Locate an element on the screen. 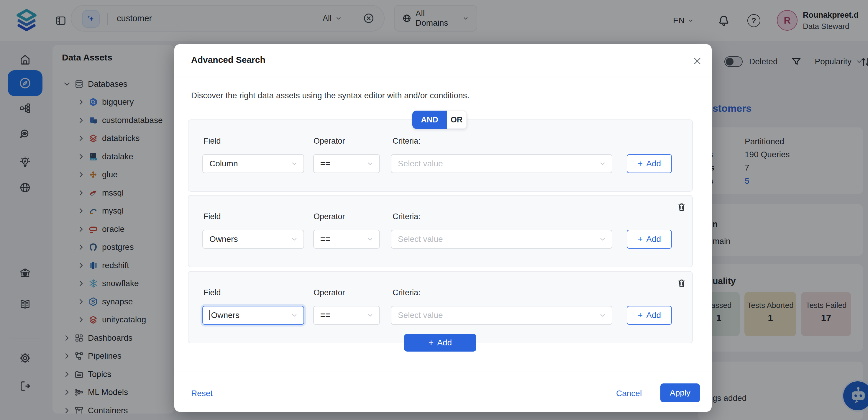 Image resolution: width=868 pixels, height=420 pixels. field-select: Column is located at coordinates (253, 164).